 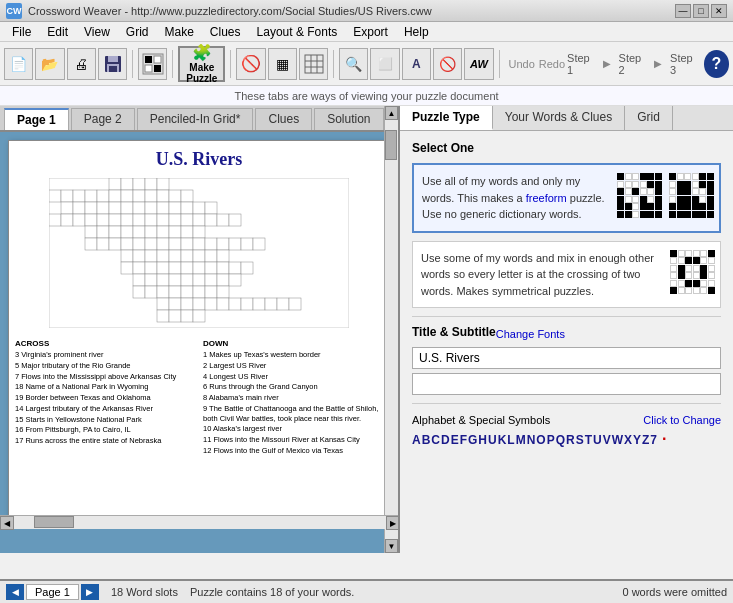 What do you see at coordinates (542, 275) in the screenshot?
I see `symmetrical-option-text: Use some of my words and mix in enough o…` at bounding box center [542, 275].